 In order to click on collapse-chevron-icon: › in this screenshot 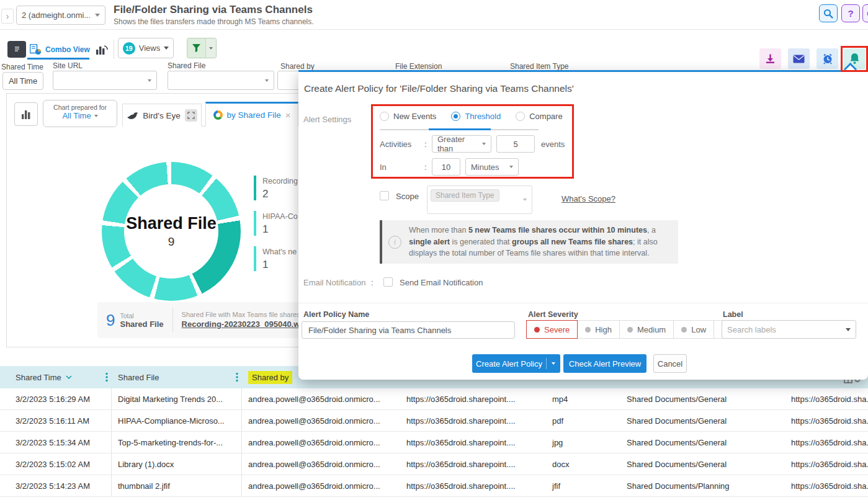, I will do `click(7, 16)`.